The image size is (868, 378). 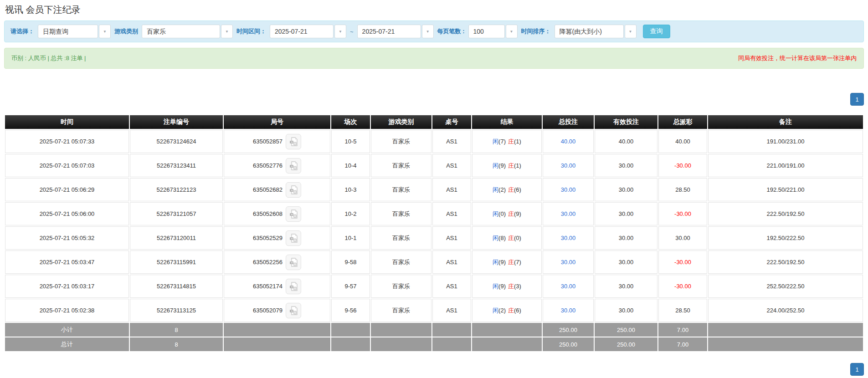 What do you see at coordinates (434, 214) in the screenshot?
I see `table-row: 2025-07-21 05:06:00 522673121057 6350526…` at bounding box center [434, 214].